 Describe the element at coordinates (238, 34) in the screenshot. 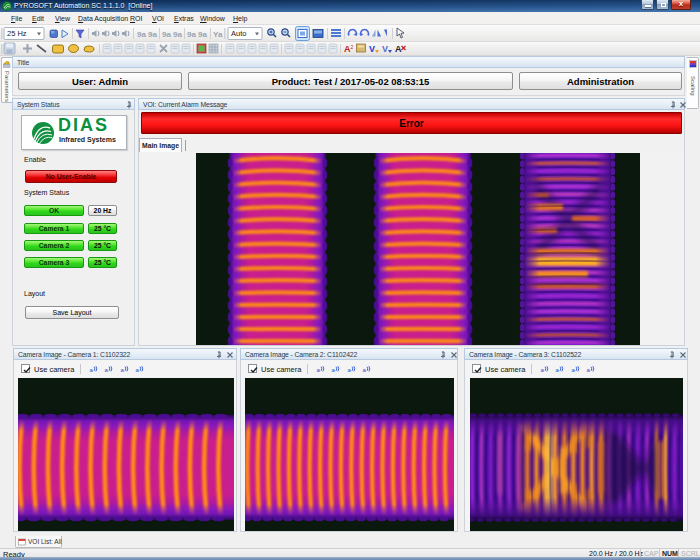

I see `svg-text: Auto` at that location.